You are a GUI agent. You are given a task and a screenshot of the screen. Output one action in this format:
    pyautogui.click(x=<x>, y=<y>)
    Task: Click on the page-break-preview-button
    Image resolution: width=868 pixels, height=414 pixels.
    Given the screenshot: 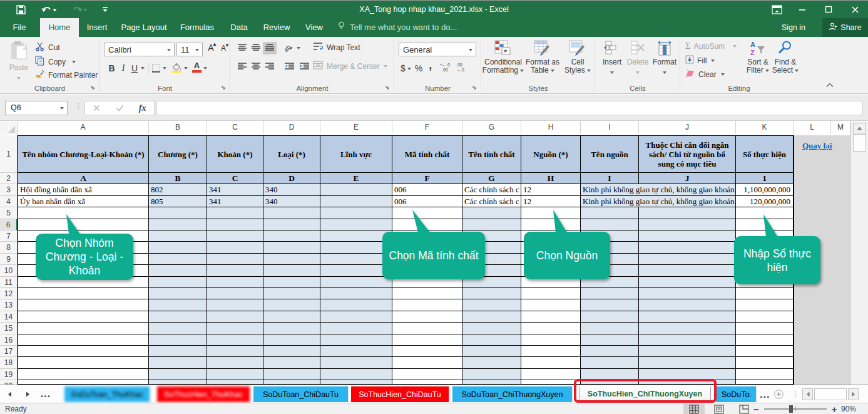 What is the action you would take?
    pyautogui.click(x=744, y=408)
    